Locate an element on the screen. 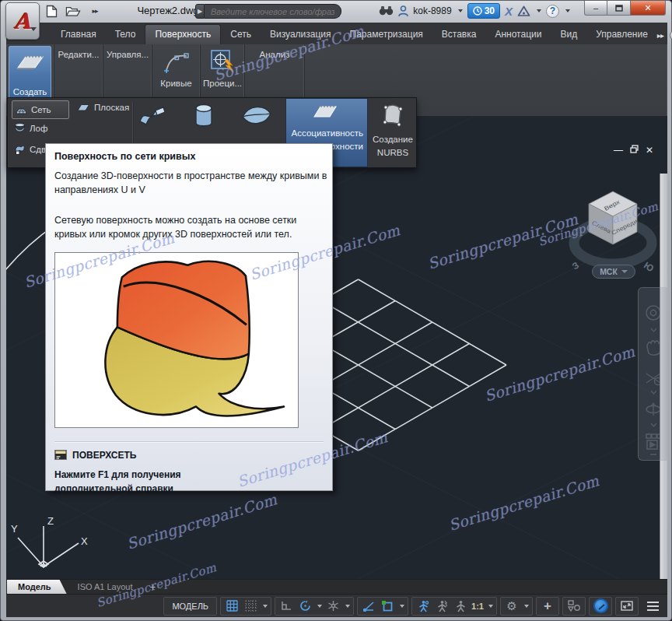  help-search: ▶ is located at coordinates (268, 11).